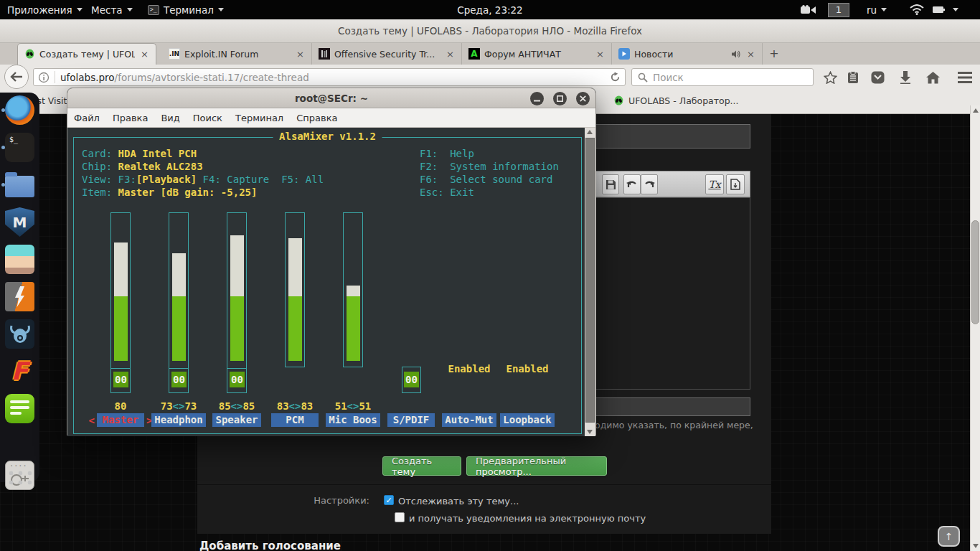 This screenshot has width=980, height=551. Describe the element at coordinates (905, 77) in the screenshot. I see `downloads-icon` at that location.